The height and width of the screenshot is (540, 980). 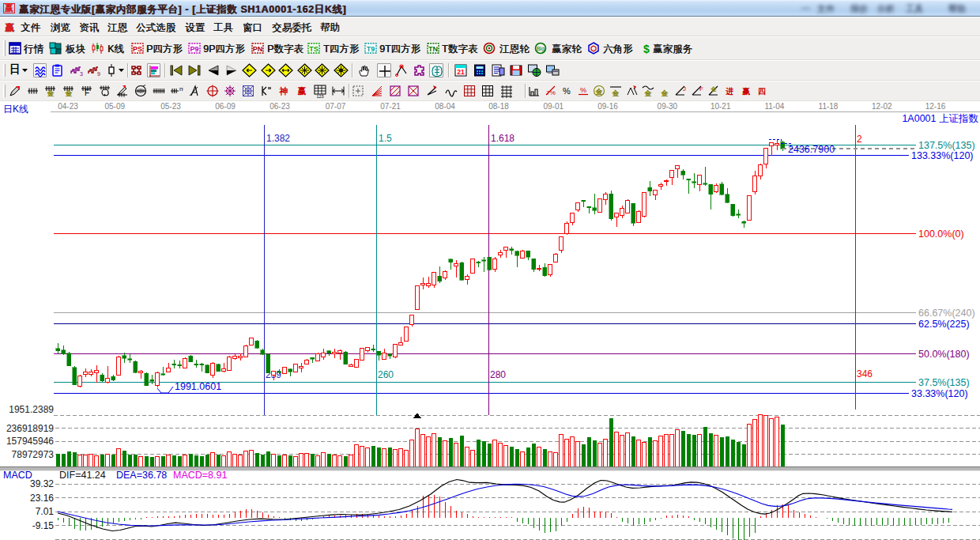 What do you see at coordinates (32, 410) in the screenshot?
I see `svg-text: 1951.2389` at bounding box center [32, 410].